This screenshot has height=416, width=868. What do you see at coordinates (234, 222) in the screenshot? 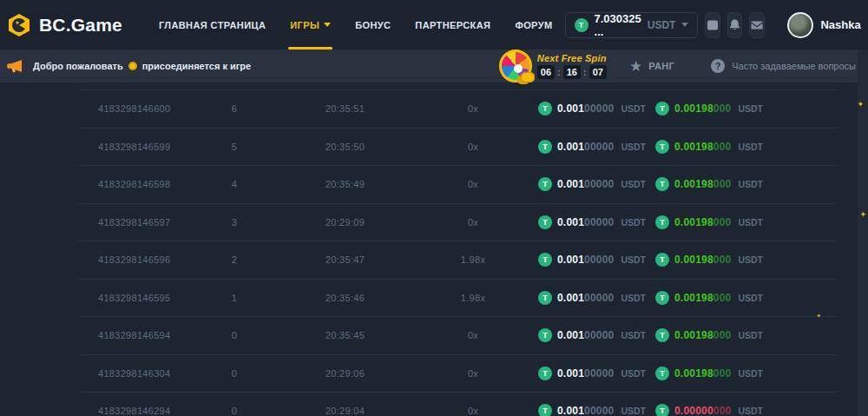
I see `round-number: 3` at bounding box center [234, 222].